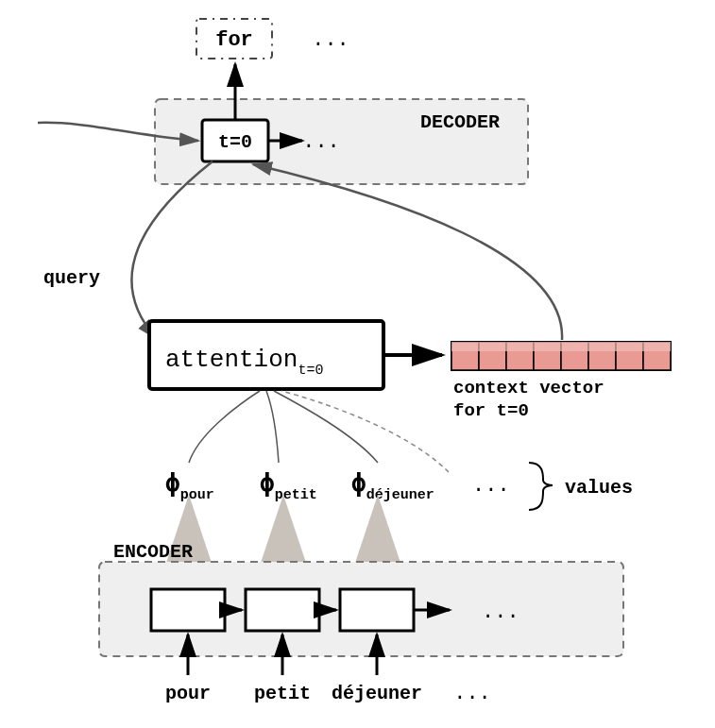  I want to click on encoder-word-2: petit, so click(282, 693).